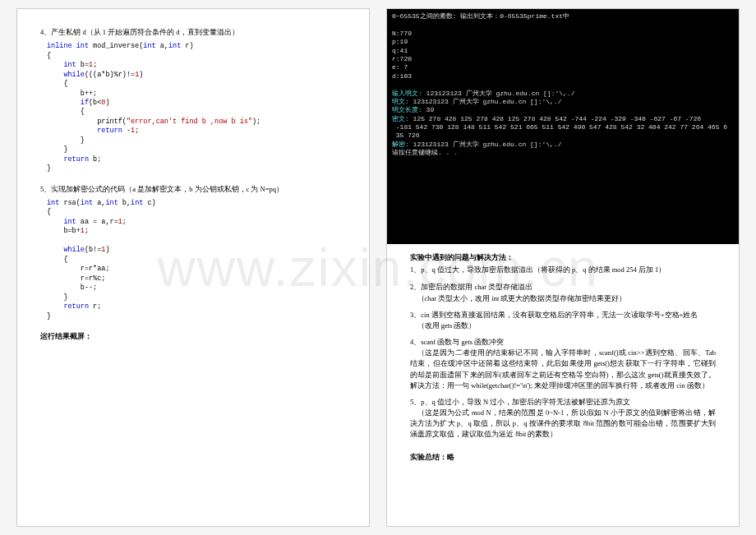  What do you see at coordinates (399, 41) in the screenshot?
I see `term-line: p:19` at bounding box center [399, 41].